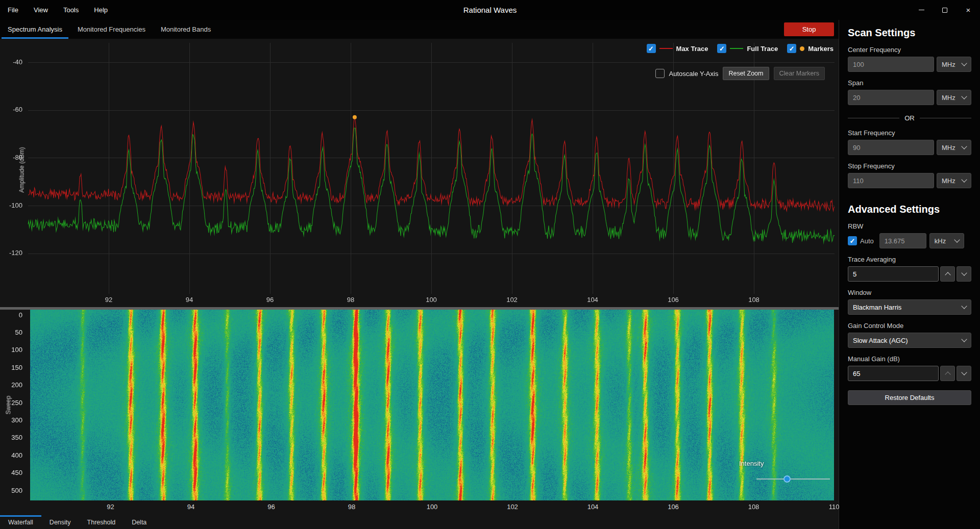  Describe the element at coordinates (792, 48) in the screenshot. I see `markers-checkbox: ✓` at that location.